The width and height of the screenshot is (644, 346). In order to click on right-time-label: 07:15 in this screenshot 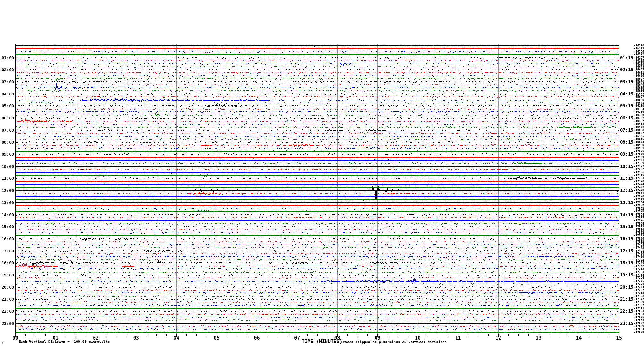, I will do `click(627, 130)`.